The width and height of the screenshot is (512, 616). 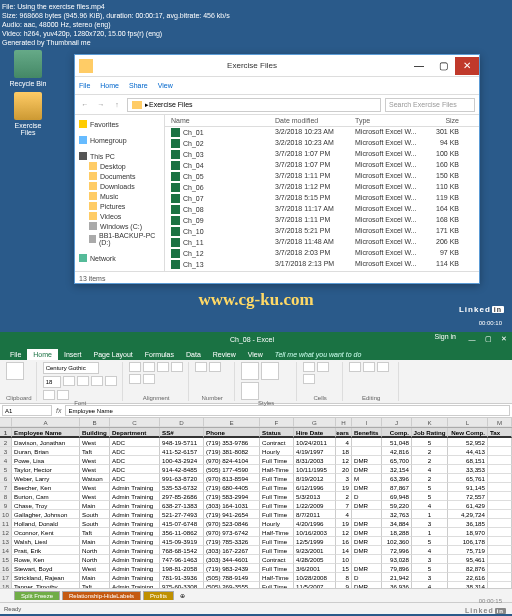 What do you see at coordinates (256, 532) in the screenshot?
I see `data-row: 12Oconnor, KentTaftAdmin Training356-11-…` at bounding box center [256, 532].